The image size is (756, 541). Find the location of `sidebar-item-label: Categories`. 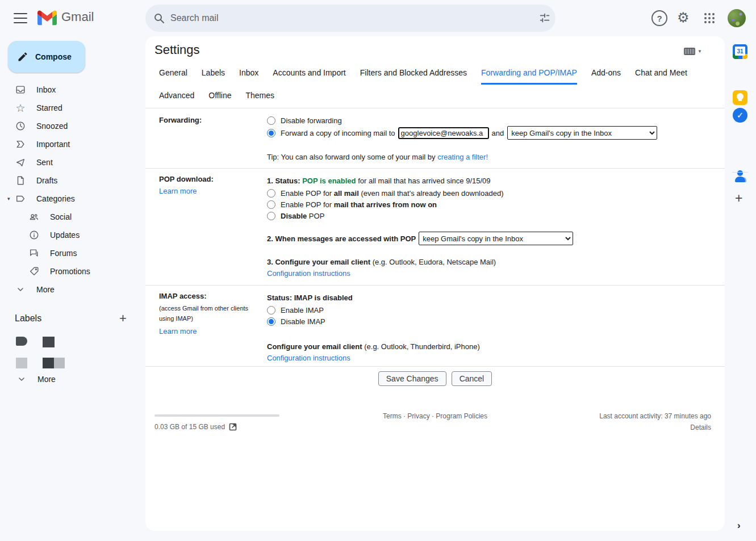

sidebar-item-label: Categories is located at coordinates (56, 199).